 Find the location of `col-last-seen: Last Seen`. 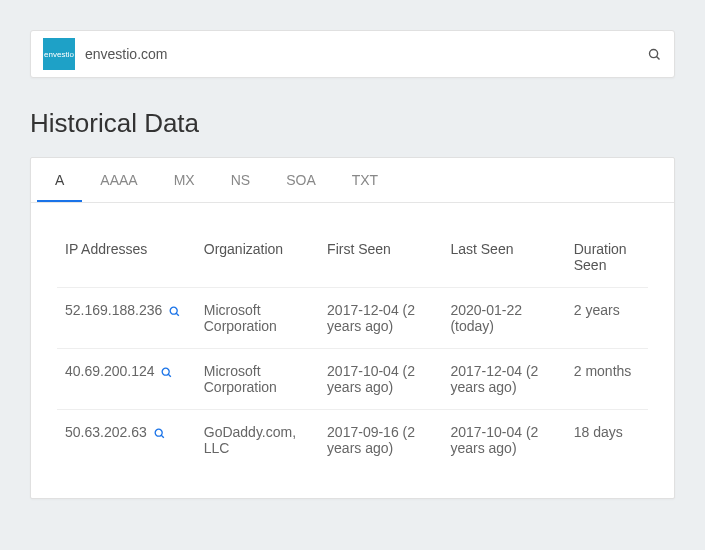

col-last-seen: Last Seen is located at coordinates (504, 258).